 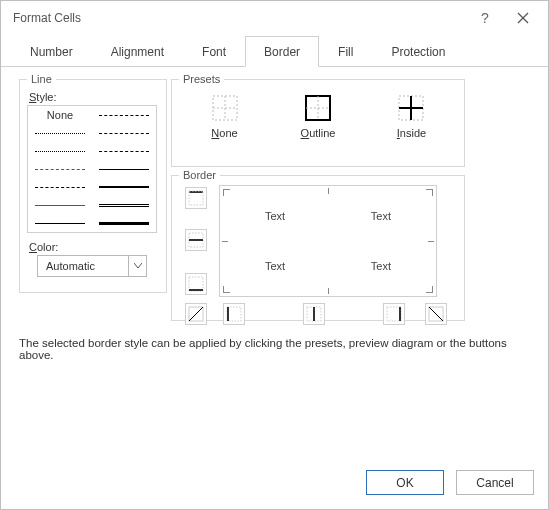 What do you see at coordinates (234, 314) in the screenshot?
I see `border-left-icon` at bounding box center [234, 314].